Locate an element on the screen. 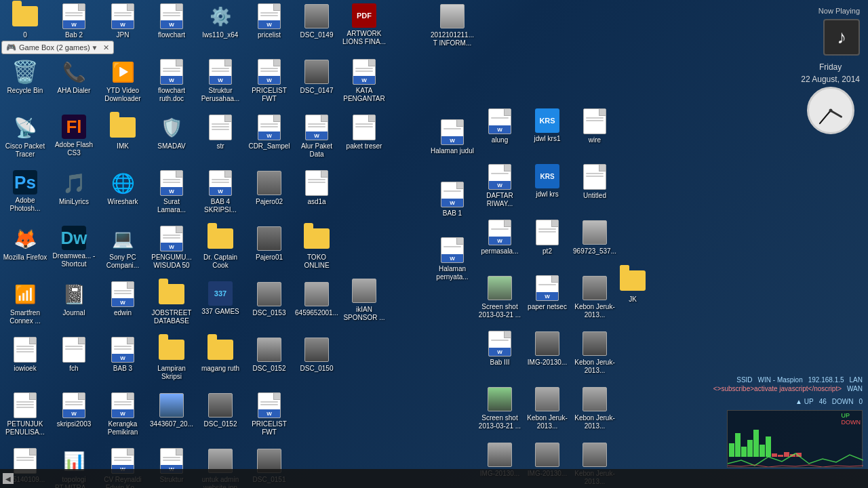 The image size is (868, 488). icon-struktur-perusahaan: W Struktur Perusahaa... is located at coordinates (220, 83).